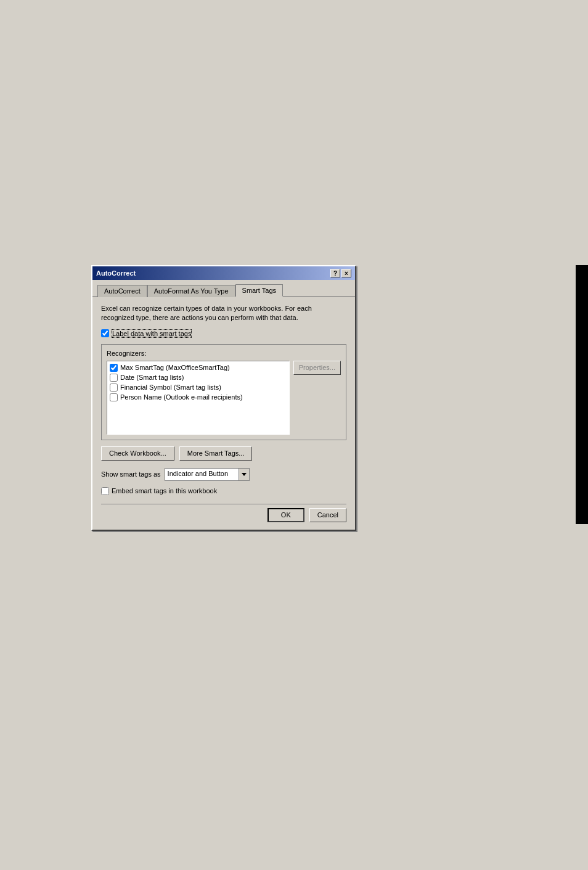 The width and height of the screenshot is (588, 870). What do you see at coordinates (244, 475) in the screenshot?
I see `show-smart-tags-dropdown-arrow` at bounding box center [244, 475].